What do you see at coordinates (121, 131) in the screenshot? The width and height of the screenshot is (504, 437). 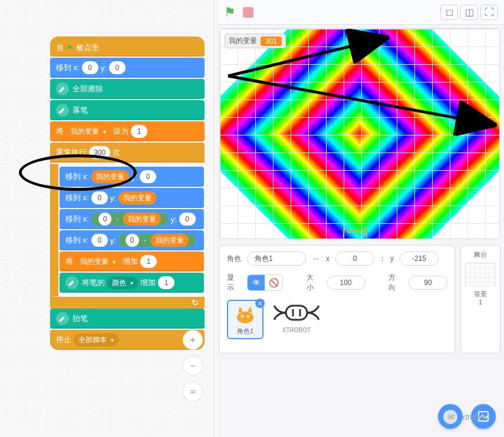 I see `label: 设为` at bounding box center [121, 131].